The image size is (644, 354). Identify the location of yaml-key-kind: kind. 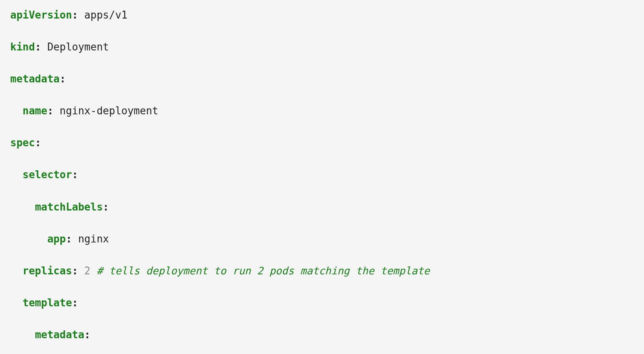
(23, 47).